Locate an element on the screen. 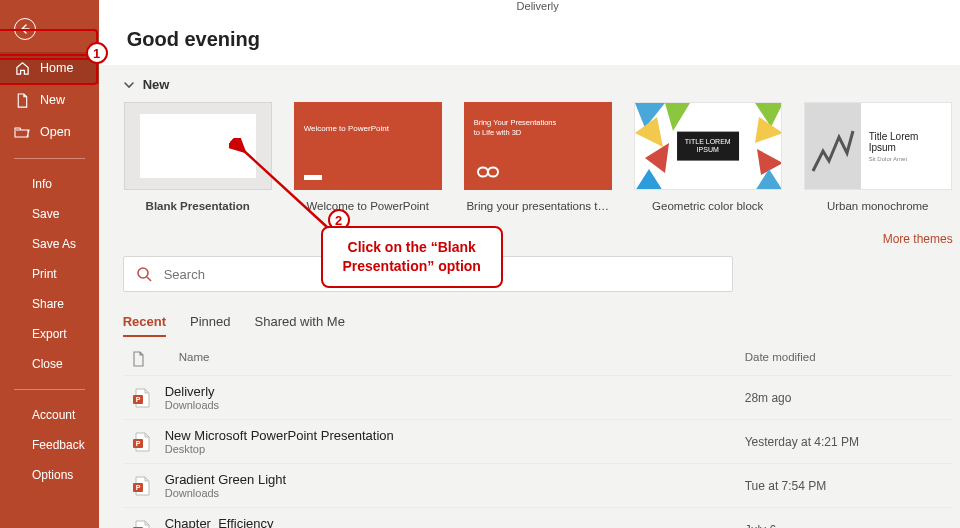 This screenshot has height=528, width=960. nav-account: Account is located at coordinates (50, 415).